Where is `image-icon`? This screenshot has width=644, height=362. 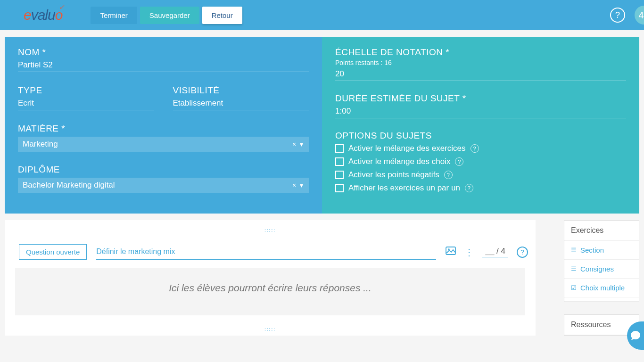
image-icon is located at coordinates (451, 252).